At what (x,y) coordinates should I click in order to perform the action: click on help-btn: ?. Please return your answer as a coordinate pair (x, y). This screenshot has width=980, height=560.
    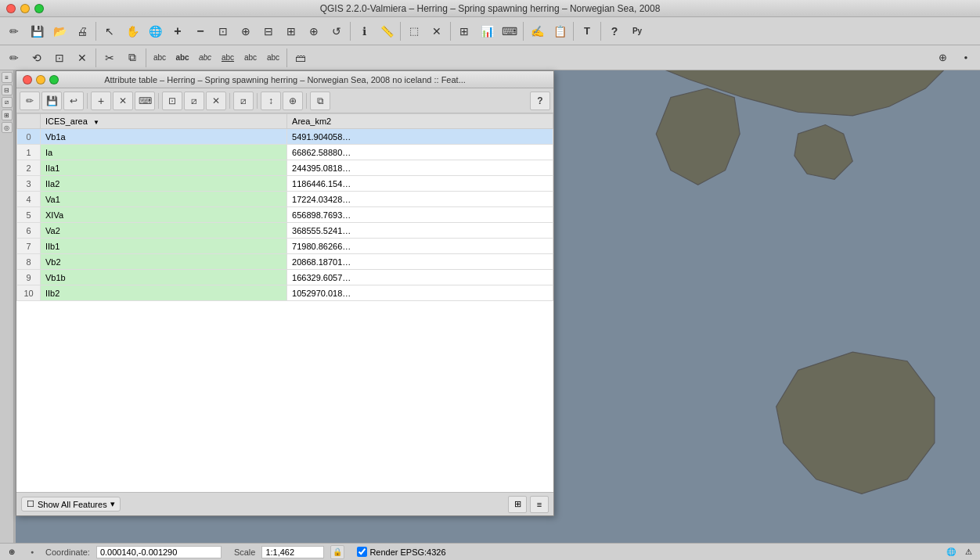
    Looking at the image, I should click on (614, 31).